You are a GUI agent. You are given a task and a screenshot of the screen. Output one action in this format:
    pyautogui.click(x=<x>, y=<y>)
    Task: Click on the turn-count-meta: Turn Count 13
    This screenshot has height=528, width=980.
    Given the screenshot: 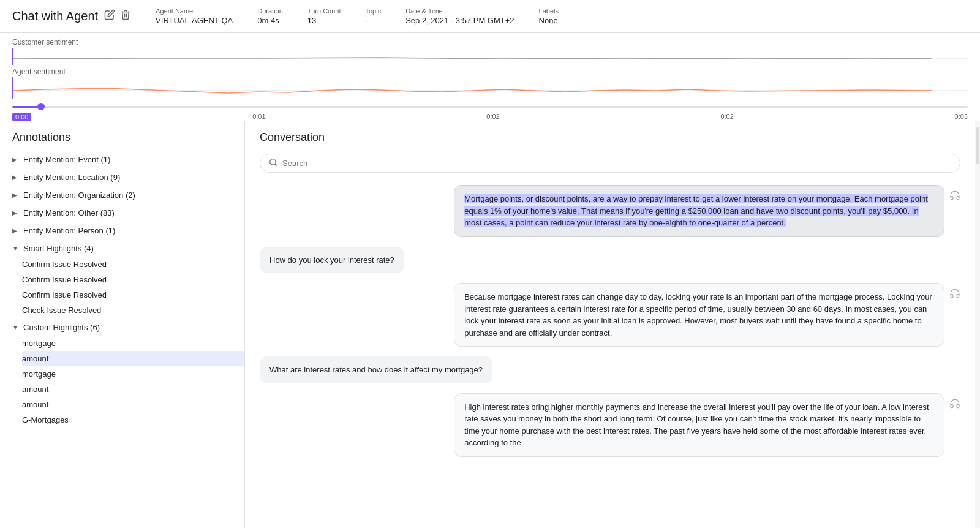 What is the action you would take?
    pyautogui.click(x=325, y=16)
    